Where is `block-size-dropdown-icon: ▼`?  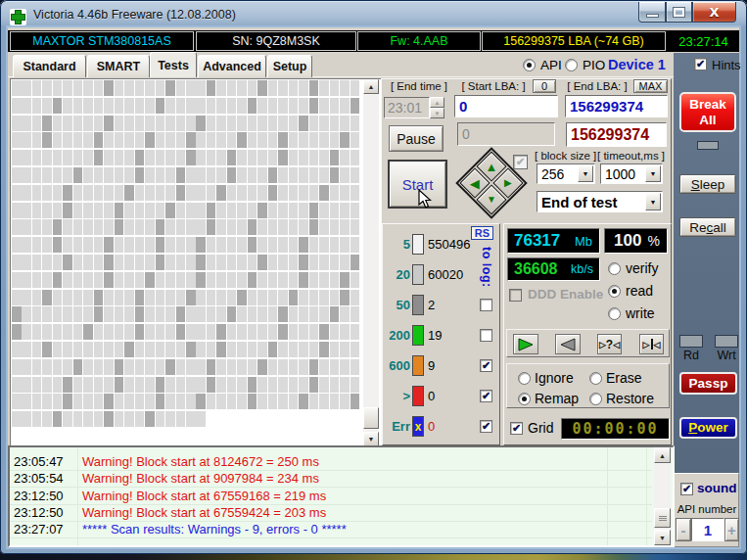
block-size-dropdown-icon: ▼ is located at coordinates (585, 174).